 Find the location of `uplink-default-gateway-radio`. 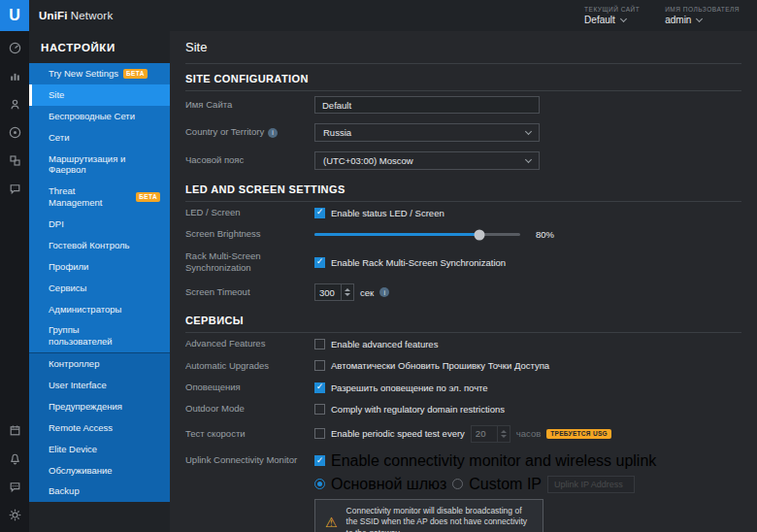

uplink-default-gateway-radio is located at coordinates (320, 483).